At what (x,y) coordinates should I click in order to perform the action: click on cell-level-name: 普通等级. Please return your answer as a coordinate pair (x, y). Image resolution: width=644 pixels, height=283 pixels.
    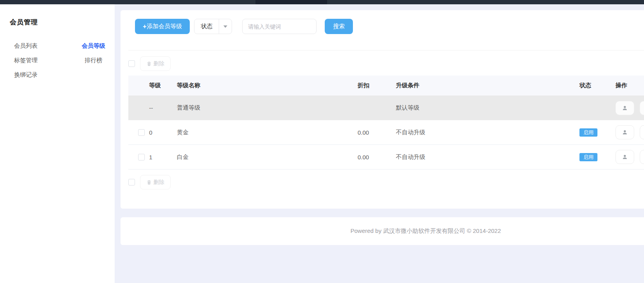
    Looking at the image, I should click on (267, 108).